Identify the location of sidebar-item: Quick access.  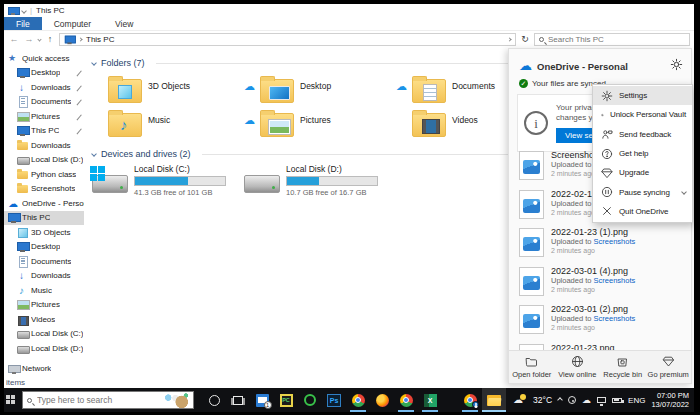
(44, 58).